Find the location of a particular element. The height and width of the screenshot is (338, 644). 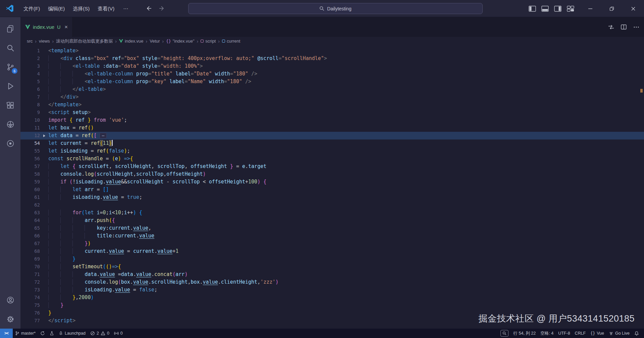

ports-button: 0 is located at coordinates (118, 333).